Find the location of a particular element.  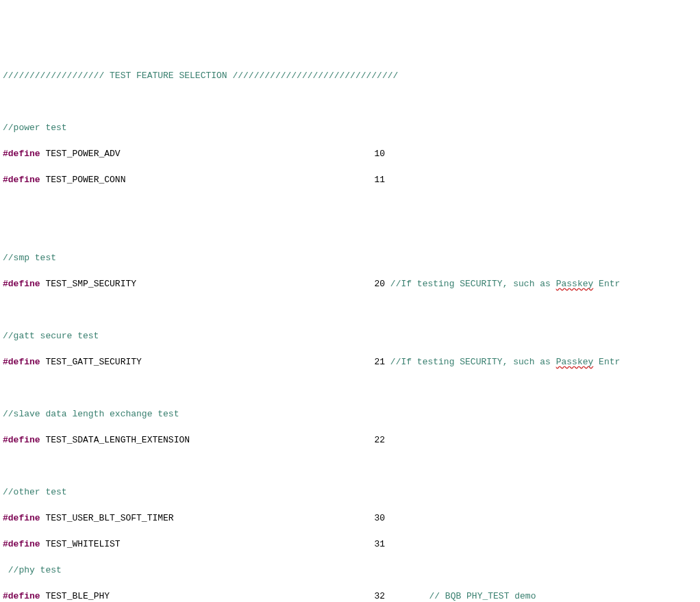

define-smp-security: #define TEST_SMP_SECURITY20 //If testing… is located at coordinates (351, 284).